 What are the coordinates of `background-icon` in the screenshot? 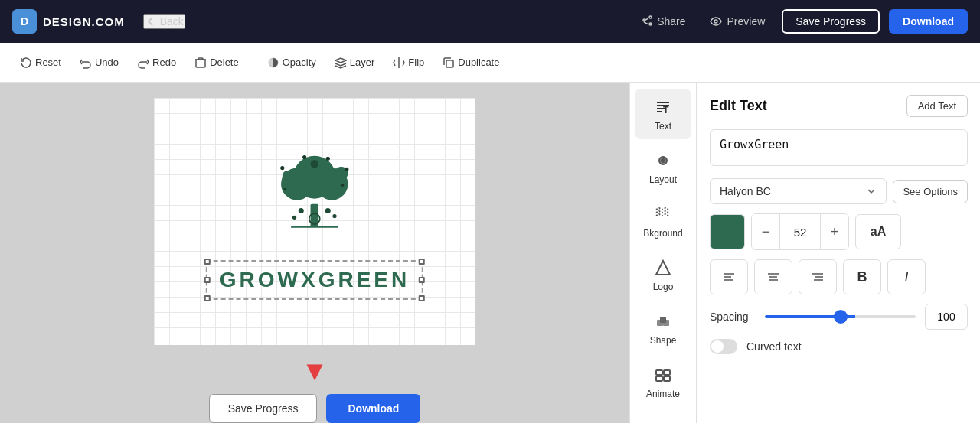 It's located at (663, 214).